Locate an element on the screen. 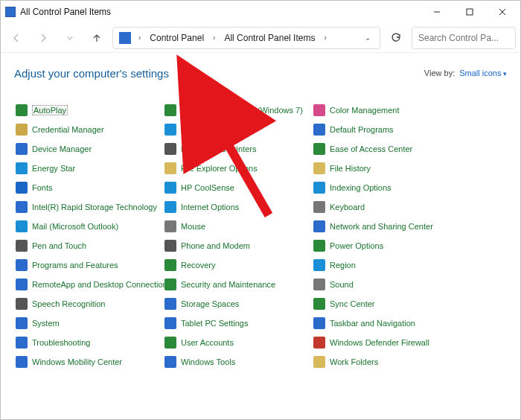 Image resolution: width=521 pixels, height=420 pixels. cpl-item-label: Ease of Access Center is located at coordinates (371, 149).